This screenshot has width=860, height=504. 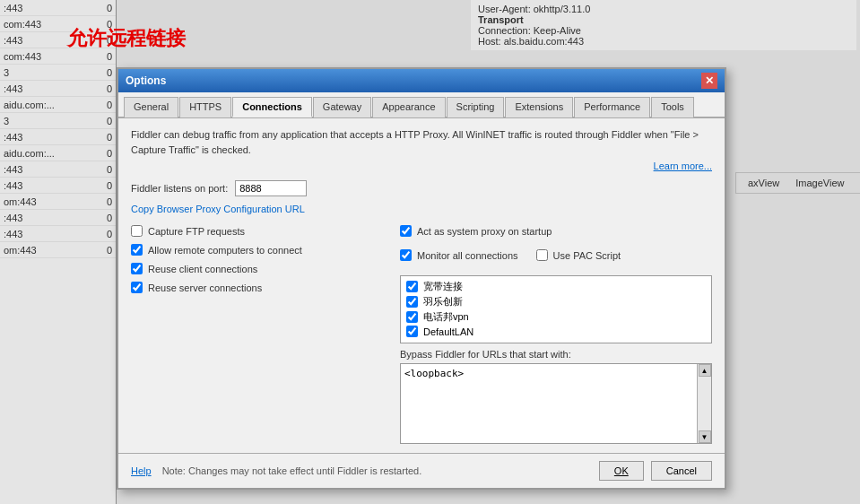 What do you see at coordinates (421, 142) in the screenshot?
I see `info-text: Fiddler can debug traffic from any appli…` at bounding box center [421, 142].